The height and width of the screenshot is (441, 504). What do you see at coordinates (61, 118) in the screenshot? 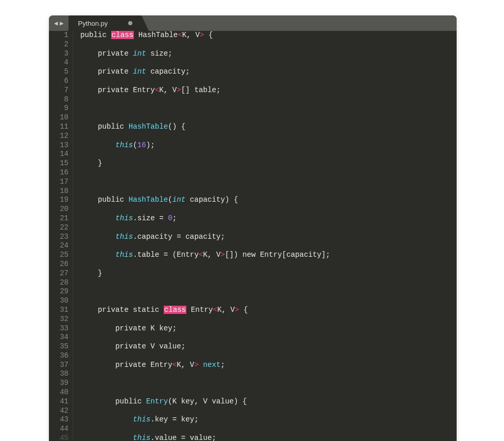
I see `line-number: 10` at bounding box center [61, 118].